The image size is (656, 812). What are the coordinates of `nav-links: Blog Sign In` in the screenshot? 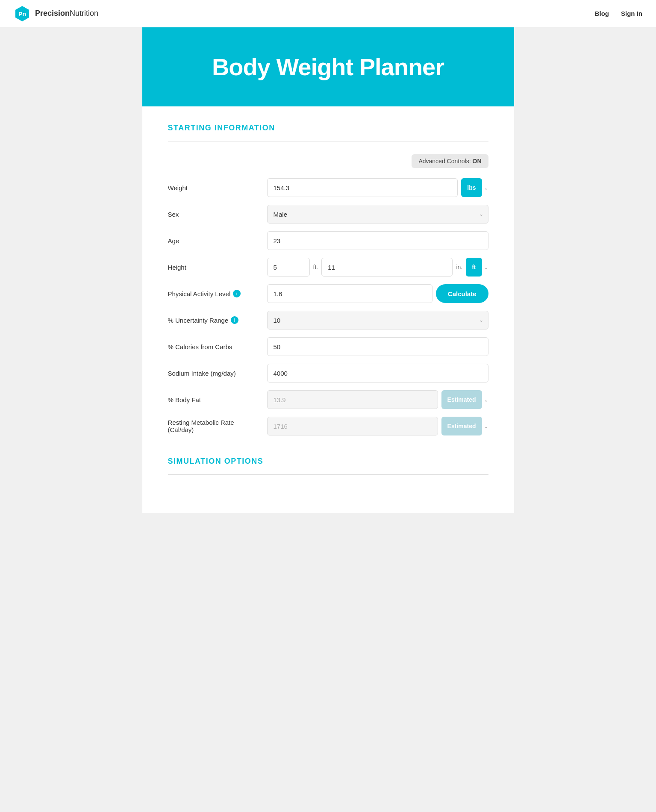 It's located at (619, 14).